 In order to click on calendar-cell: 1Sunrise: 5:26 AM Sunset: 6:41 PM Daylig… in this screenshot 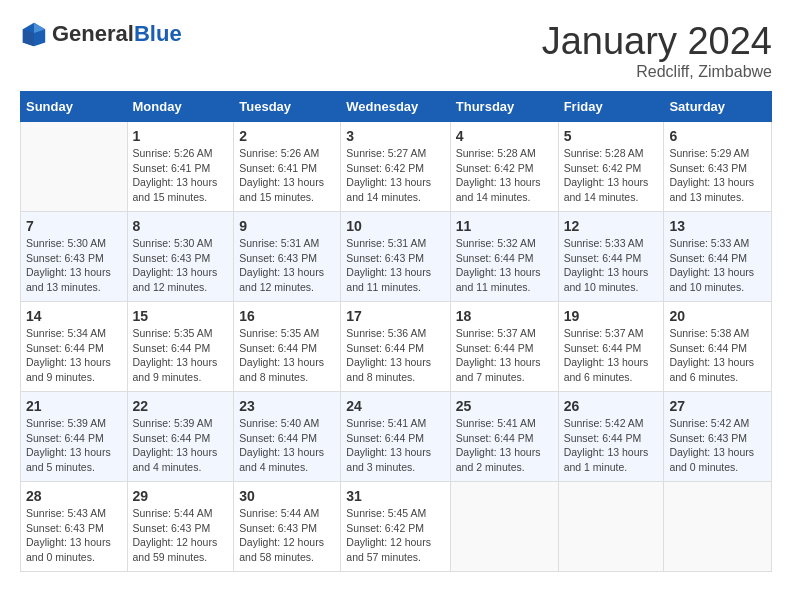, I will do `click(180, 167)`.